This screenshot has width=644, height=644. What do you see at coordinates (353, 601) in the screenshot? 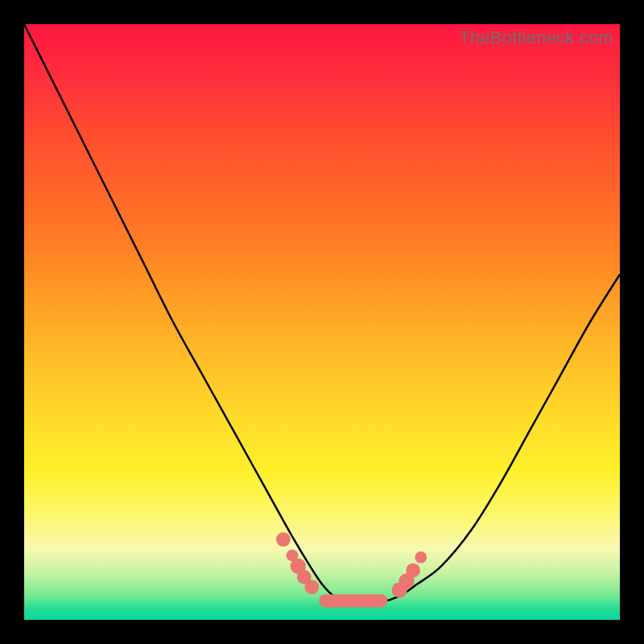
I see `valley-flat-marker` at bounding box center [353, 601].